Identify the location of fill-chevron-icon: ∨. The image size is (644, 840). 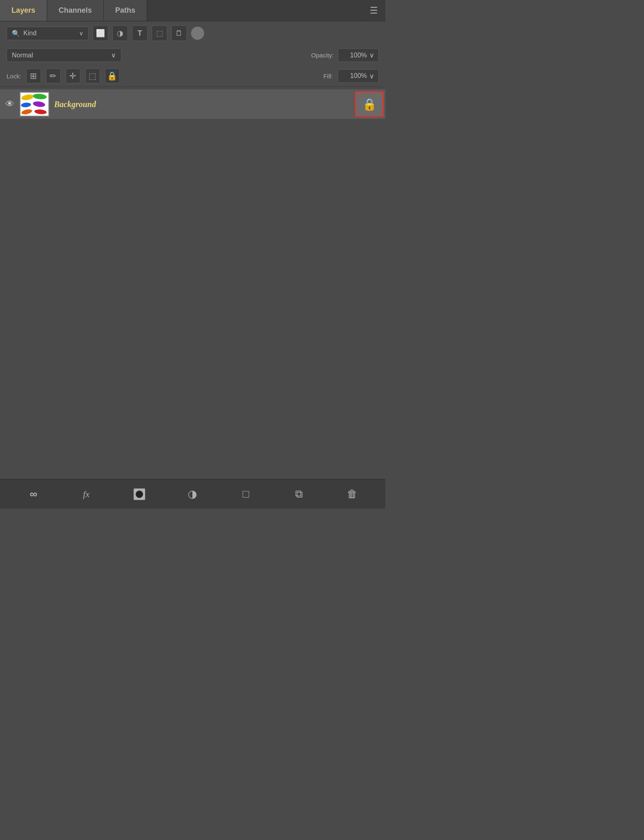
(372, 76).